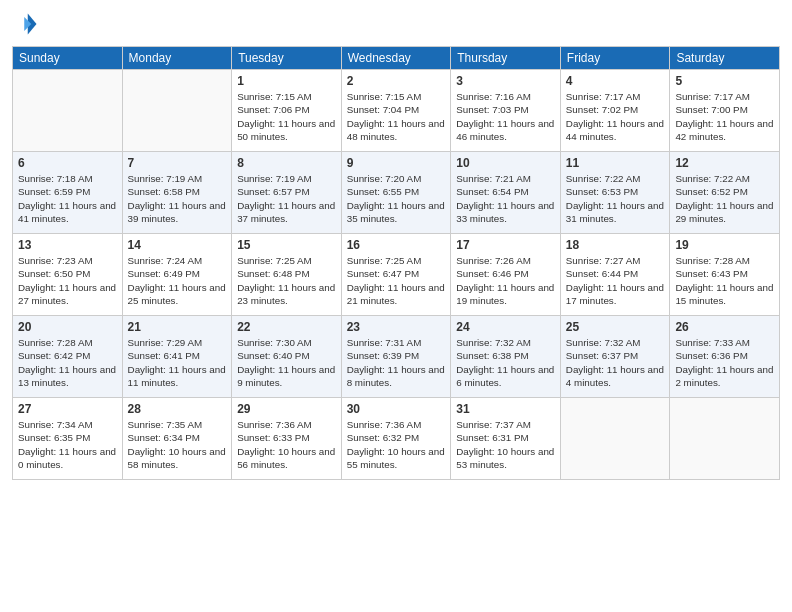 The width and height of the screenshot is (792, 612). Describe the element at coordinates (396, 116) in the screenshot. I see `day-info: Sunrise: 7:15 AM Sunset: 7:04 PM Dayligh…` at that location.